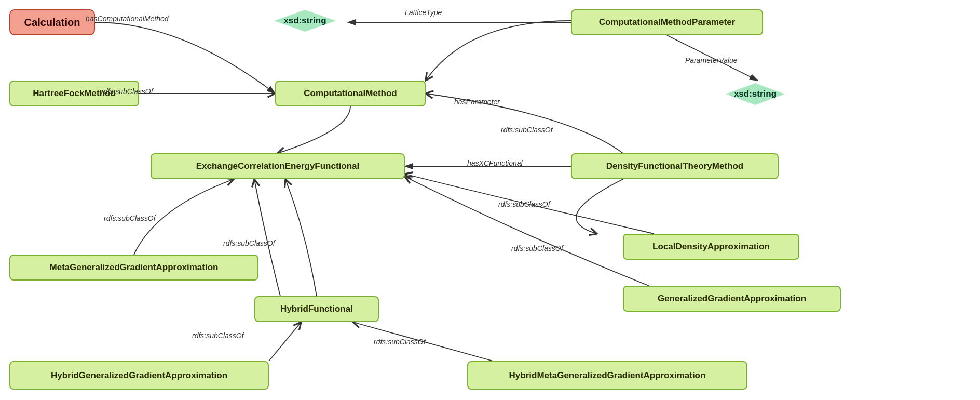  Describe the element at coordinates (607, 375) in the screenshot. I see `hybrid-meta-node: HybridMetaGeneralizedGradientApproximati…` at that location.